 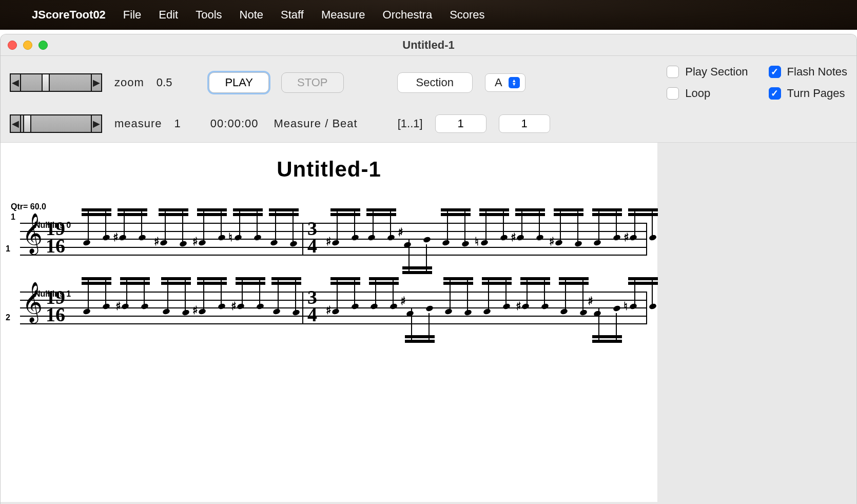 I want to click on zoom-icon, so click(x=43, y=45).